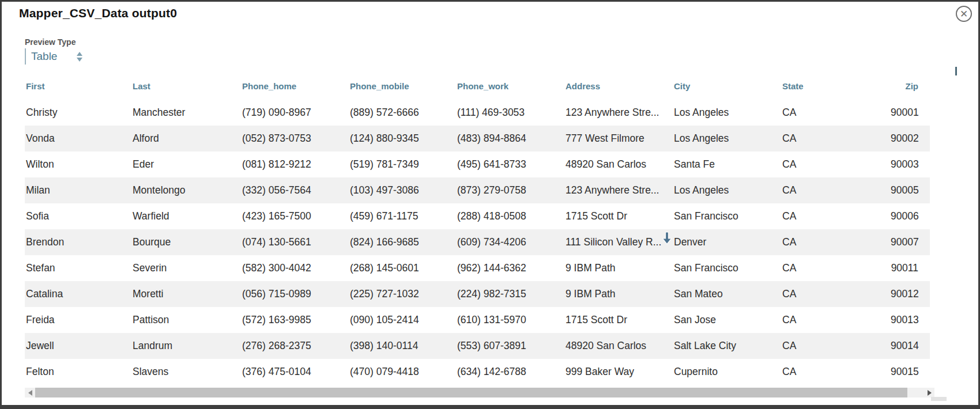 This screenshot has height=409, width=980. What do you see at coordinates (186, 138) in the screenshot?
I see `table-cell-last: Alford` at bounding box center [186, 138].